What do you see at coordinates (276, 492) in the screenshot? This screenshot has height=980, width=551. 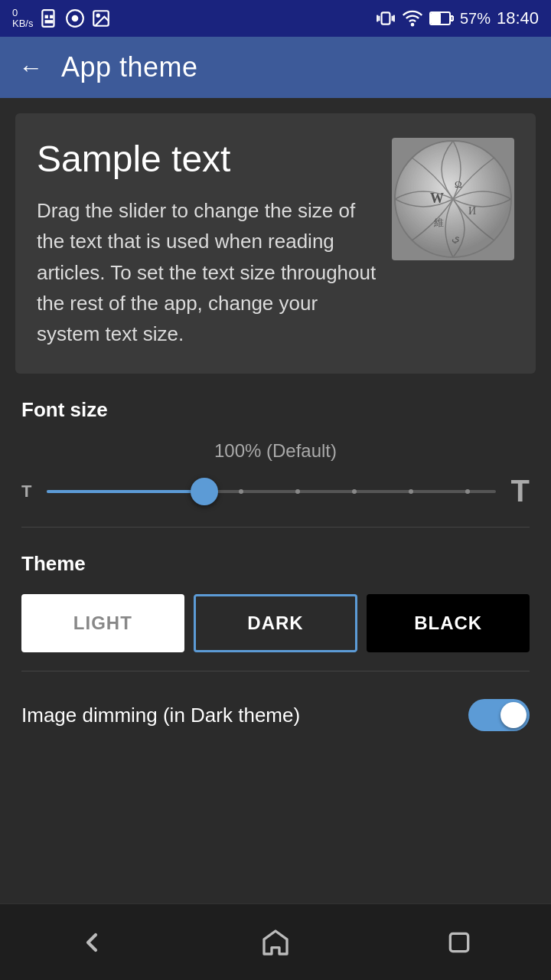 I see `slider-row: T T` at bounding box center [276, 492].